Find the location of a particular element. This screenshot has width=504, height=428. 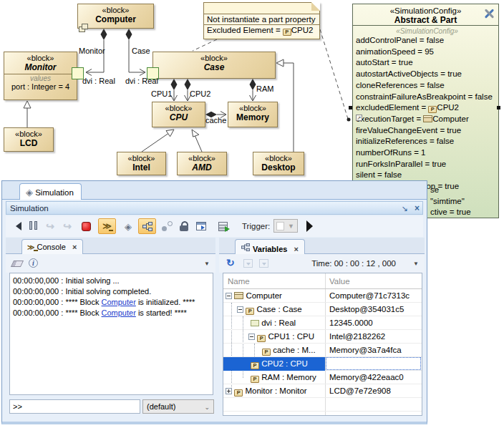

block-name: AMD is located at coordinates (202, 167).